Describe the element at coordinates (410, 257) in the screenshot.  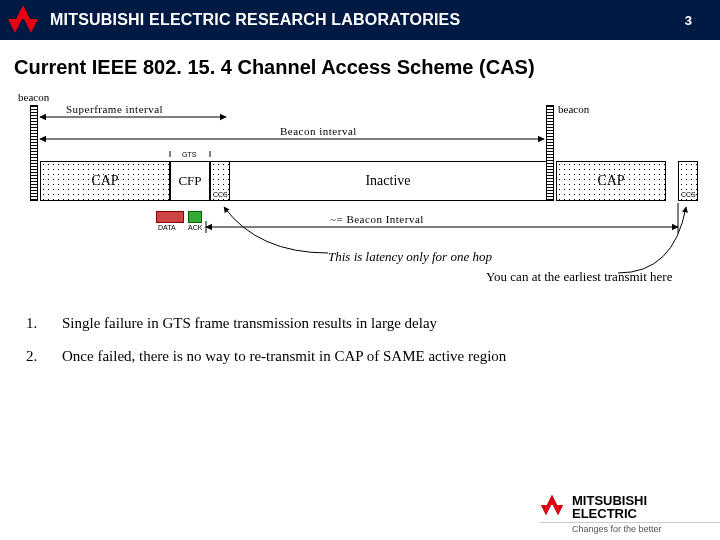
I see `latency-note: This is latency only for one hop` at that location.